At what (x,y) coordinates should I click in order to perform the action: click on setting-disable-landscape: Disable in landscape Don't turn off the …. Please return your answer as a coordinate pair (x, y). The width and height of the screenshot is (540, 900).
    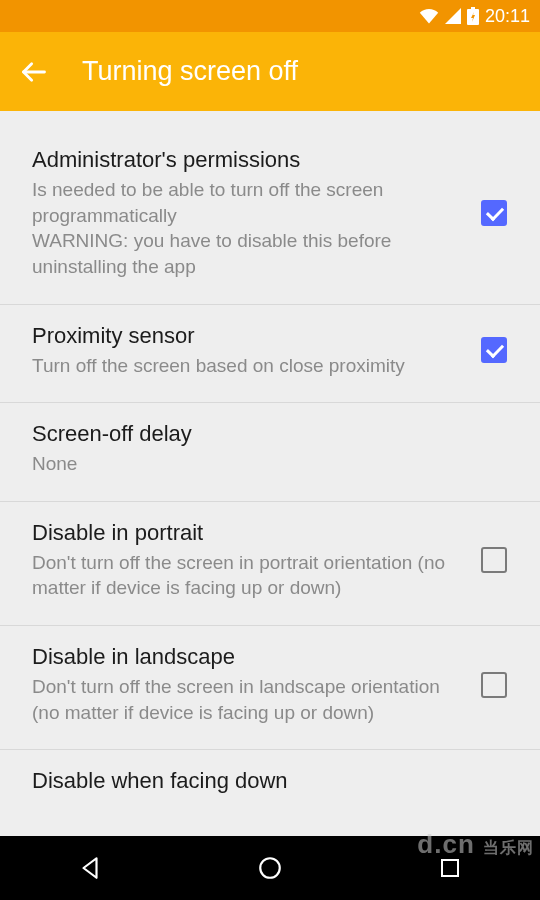
    Looking at the image, I should click on (270, 688).